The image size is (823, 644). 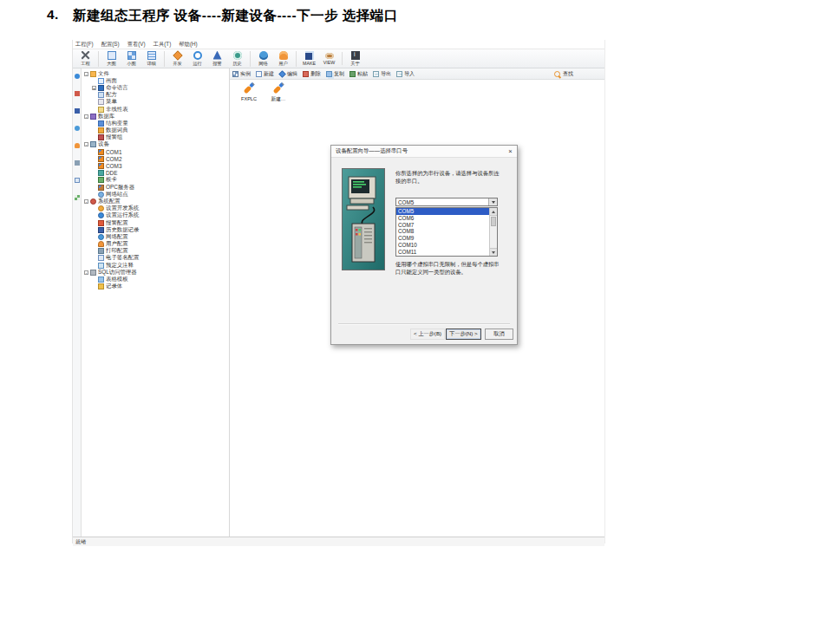 What do you see at coordinates (493, 232) in the screenshot?
I see `scrollbar` at bounding box center [493, 232].